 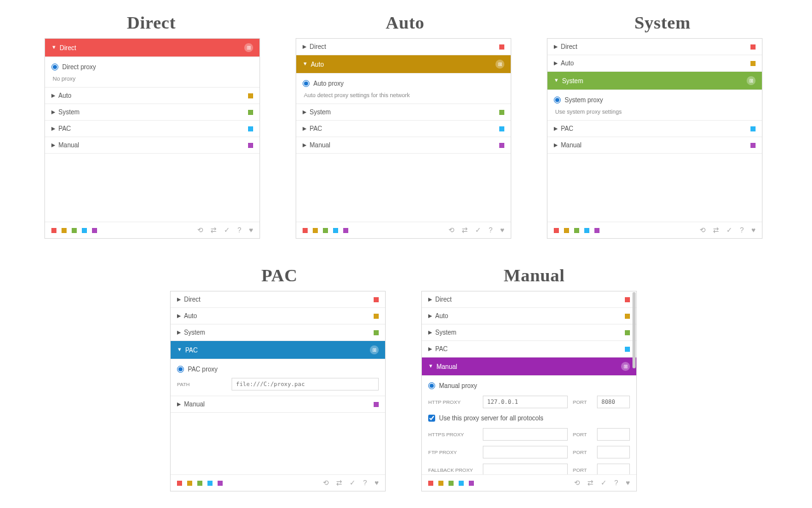 I want to click on accordion-label: Manual, so click(x=320, y=145).